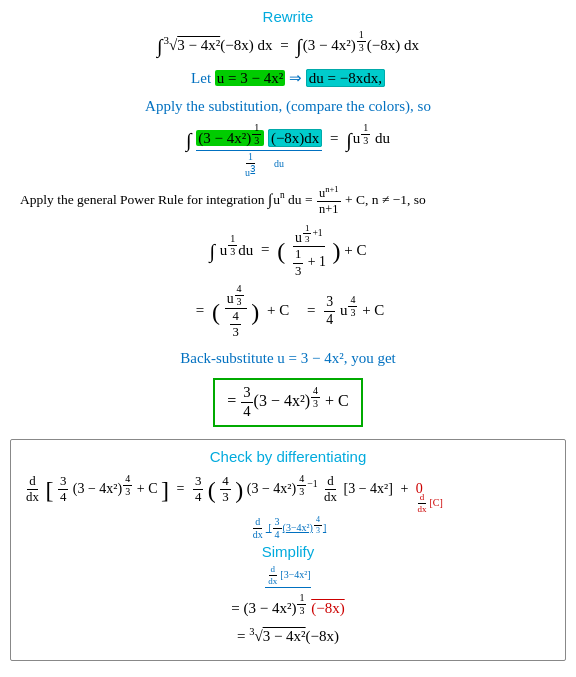 This screenshot has width=576, height=677. Describe the element at coordinates (288, 576) in the screenshot. I see `simplify-line-1: ddx[3−4x²]` at that location.